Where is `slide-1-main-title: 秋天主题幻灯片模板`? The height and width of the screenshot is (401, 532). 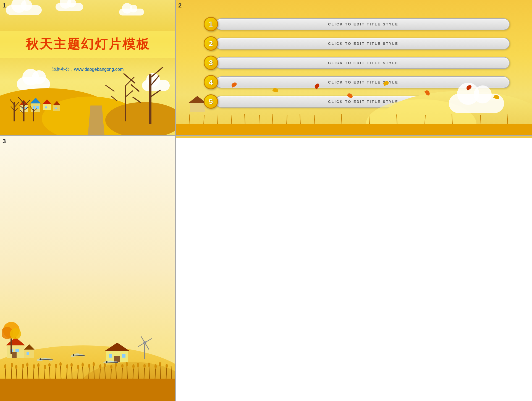 slide-1-main-title: 秋天主题幻灯片模板 is located at coordinates (88, 44).